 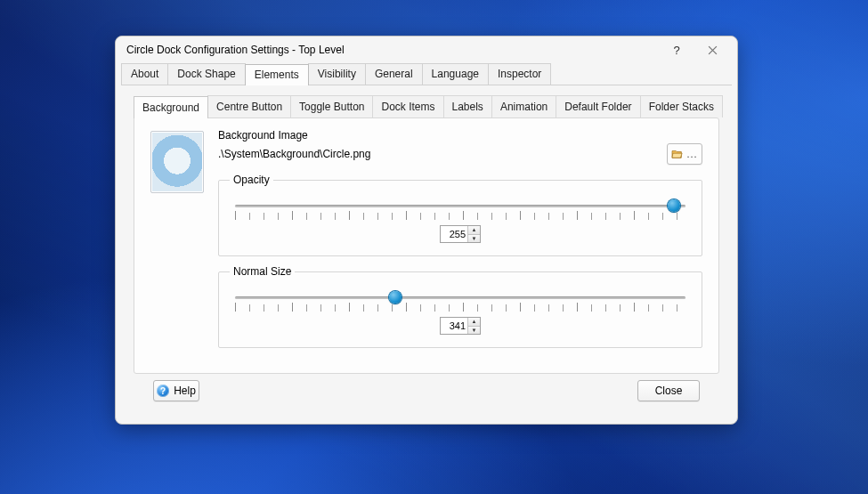 I want to click on normal-size-spinner: ▲ ▼, so click(x=460, y=326).